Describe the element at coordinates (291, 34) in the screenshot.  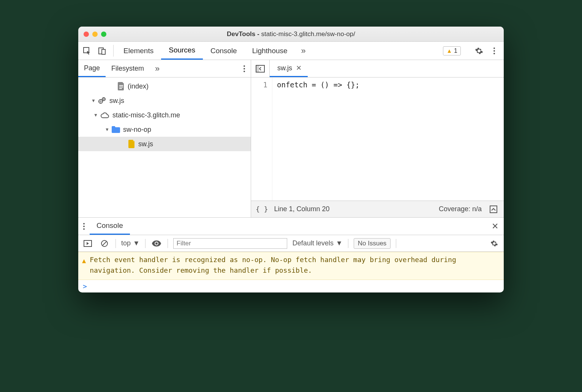
I see `window-title: DevTools - static-misc-3.glitch.me/sw-no…` at that location.